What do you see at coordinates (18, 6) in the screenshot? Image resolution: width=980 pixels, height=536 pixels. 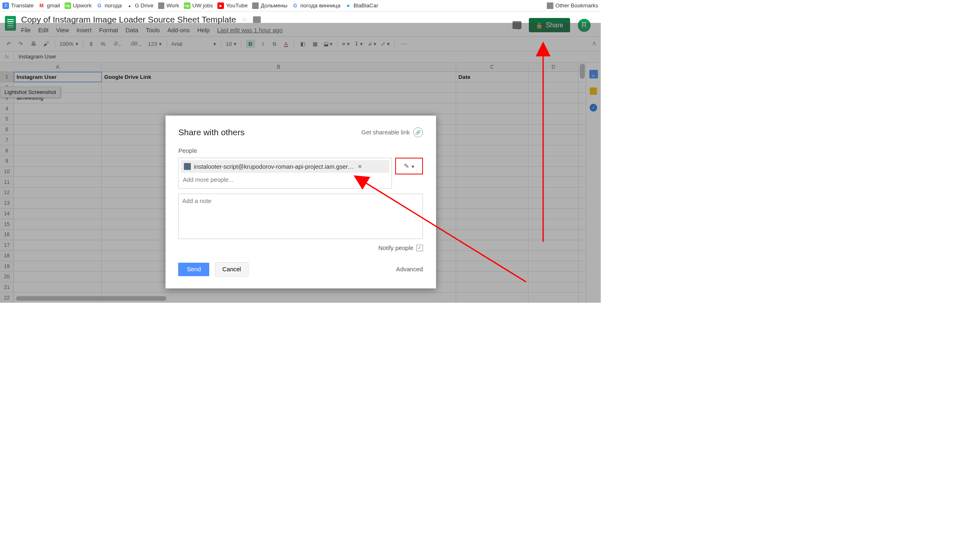 I see `bookmark-translate: 文Translate` at bounding box center [18, 6].